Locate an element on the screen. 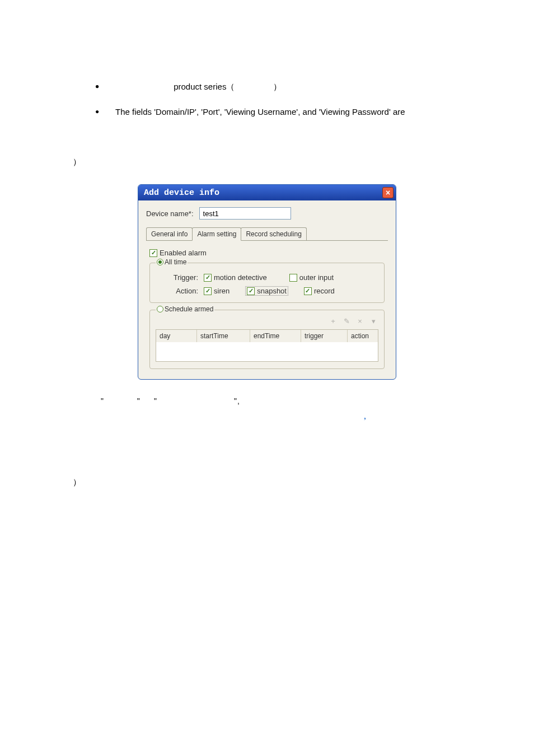 This screenshot has width=534, height=756. bullet-item-3: The fields 'Domain/IP', 'Port', 'Viewing… is located at coordinates (278, 112).